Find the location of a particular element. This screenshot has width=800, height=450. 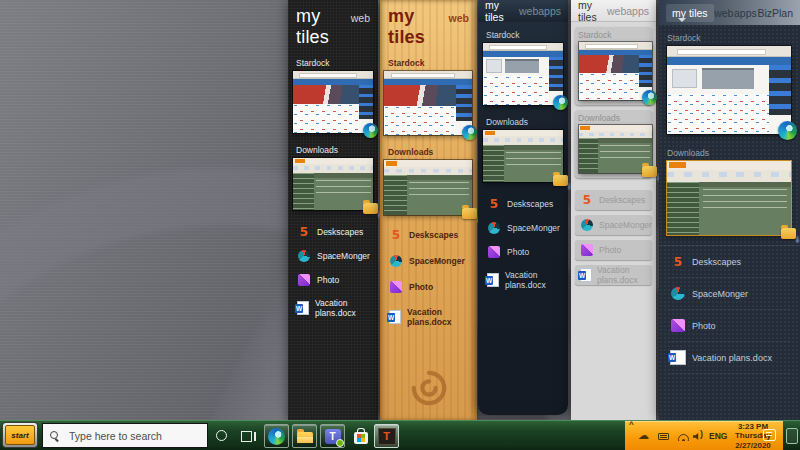

action-center-icon is located at coordinates (770, 435).